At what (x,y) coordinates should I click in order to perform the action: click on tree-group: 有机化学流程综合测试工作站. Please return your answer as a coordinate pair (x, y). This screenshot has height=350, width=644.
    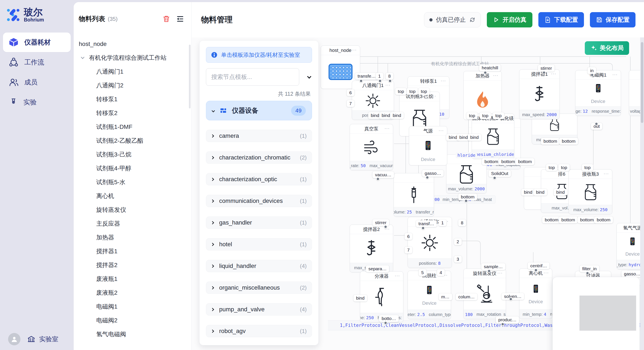
    Looking at the image, I should click on (132, 58).